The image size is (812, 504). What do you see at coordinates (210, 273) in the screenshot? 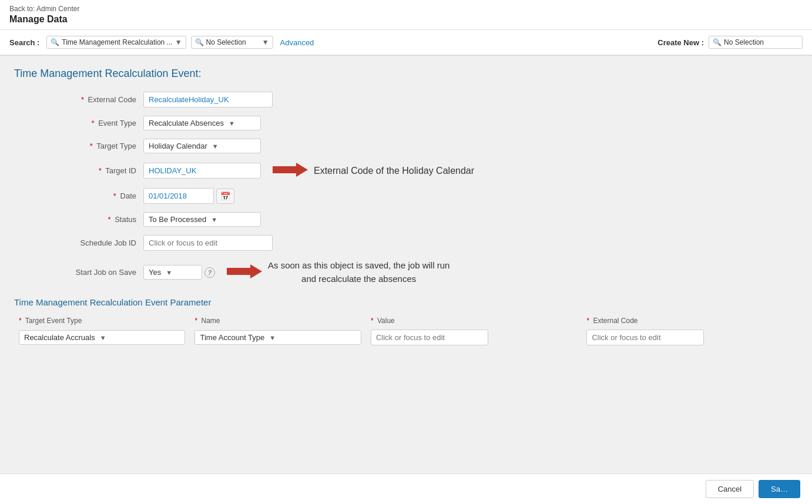
I see `help-icon: ?` at bounding box center [210, 273].